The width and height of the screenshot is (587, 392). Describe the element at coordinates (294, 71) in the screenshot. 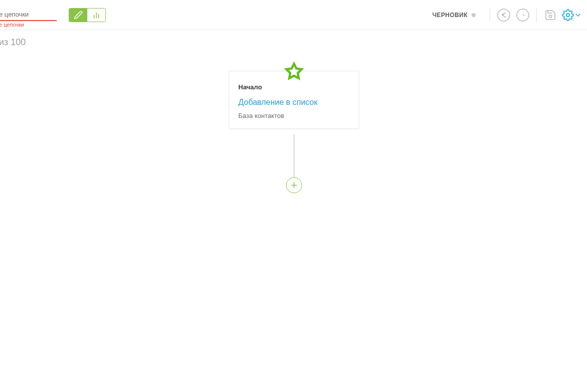

I see `star-icon` at that location.